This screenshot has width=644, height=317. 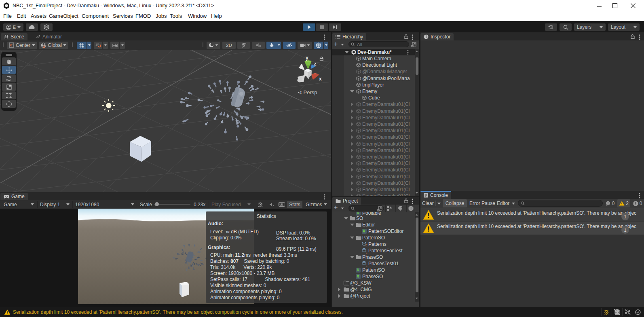 I want to click on svg-text: ⋖ Persp, so click(x=307, y=92).